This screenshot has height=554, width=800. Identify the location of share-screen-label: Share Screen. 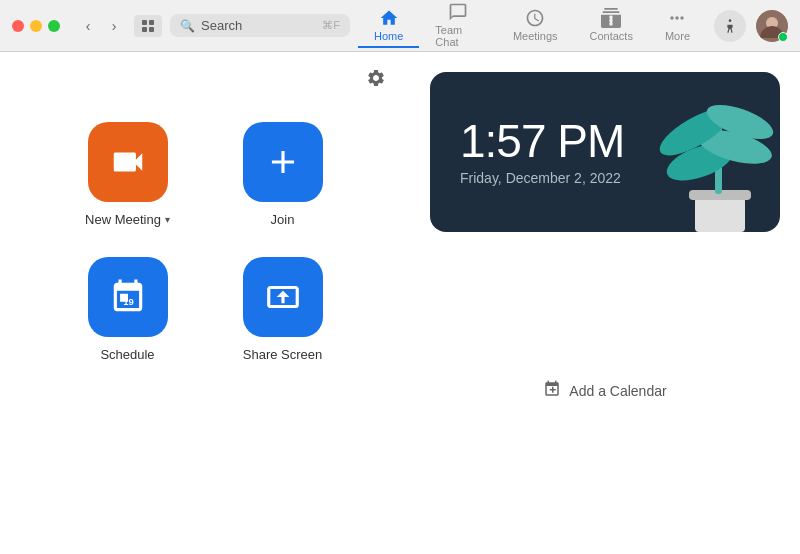
(283, 354).